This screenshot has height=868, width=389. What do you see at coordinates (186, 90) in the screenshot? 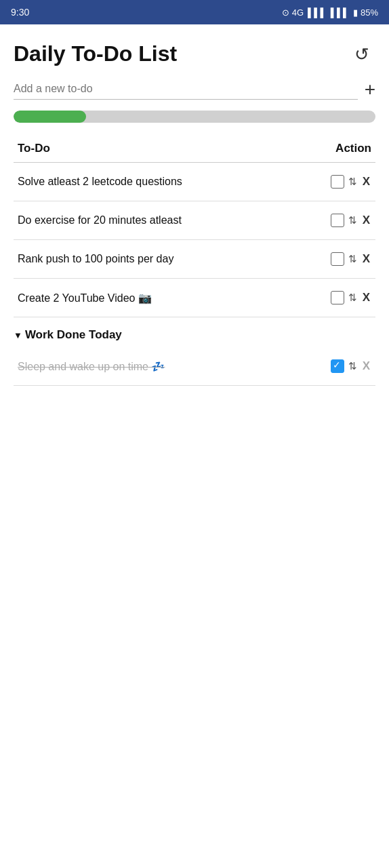
I see `add-todo-input` at bounding box center [186, 90].